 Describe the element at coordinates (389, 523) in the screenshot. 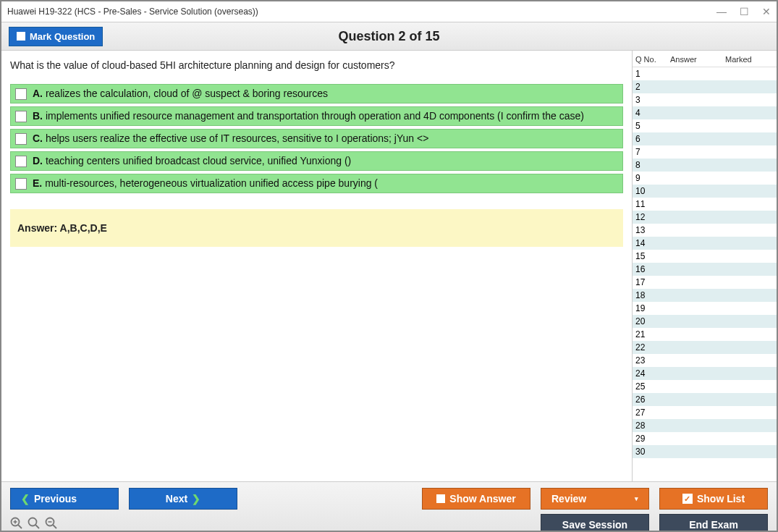

I see `footer-row-2: Save Session End Exam` at that location.